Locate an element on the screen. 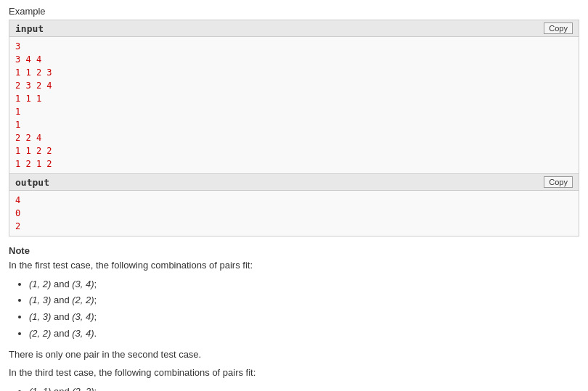 The image size is (588, 391). input-label: input is located at coordinates (29, 29).